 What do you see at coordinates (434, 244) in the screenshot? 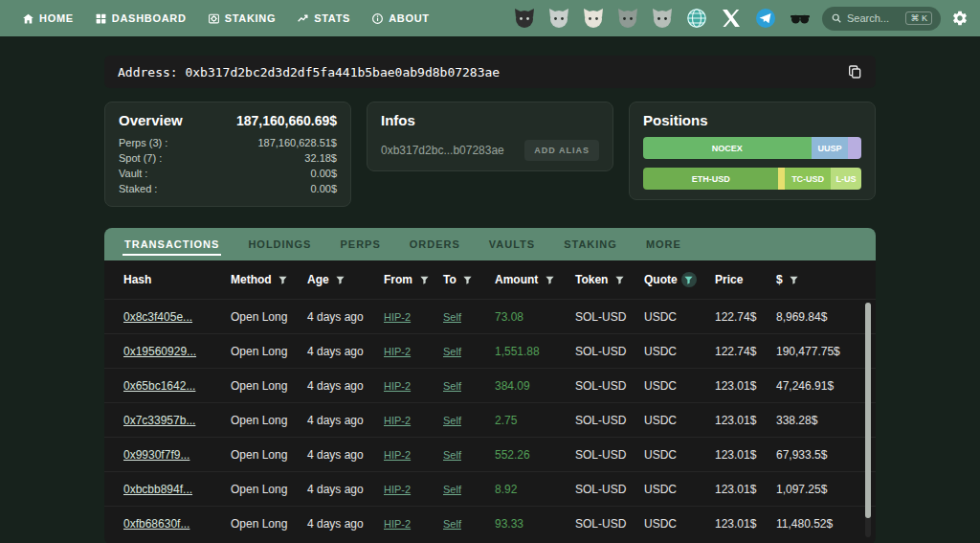
I see `tab-orders: ORDERS` at bounding box center [434, 244].